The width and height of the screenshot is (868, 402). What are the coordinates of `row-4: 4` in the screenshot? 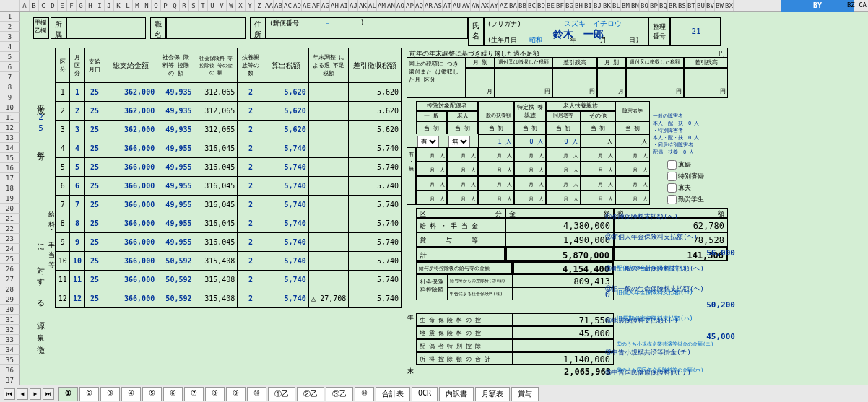 It's located at (10, 47).